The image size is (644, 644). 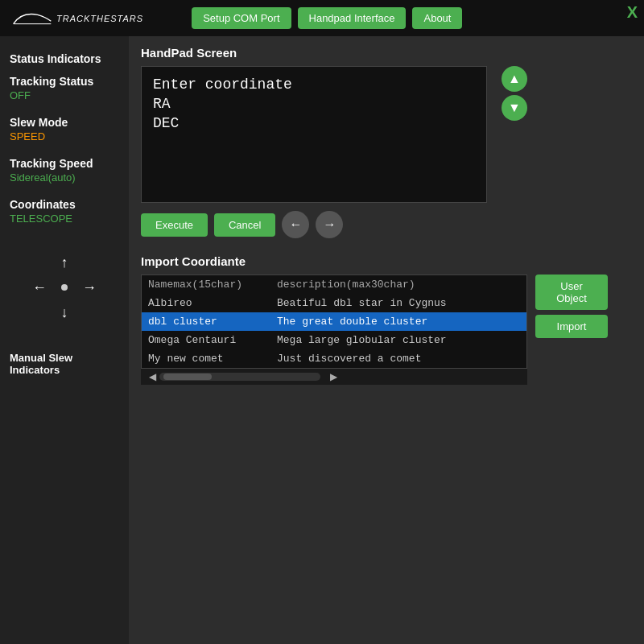 I want to click on status-indicators-title: Status Indicators, so click(x=64, y=59).